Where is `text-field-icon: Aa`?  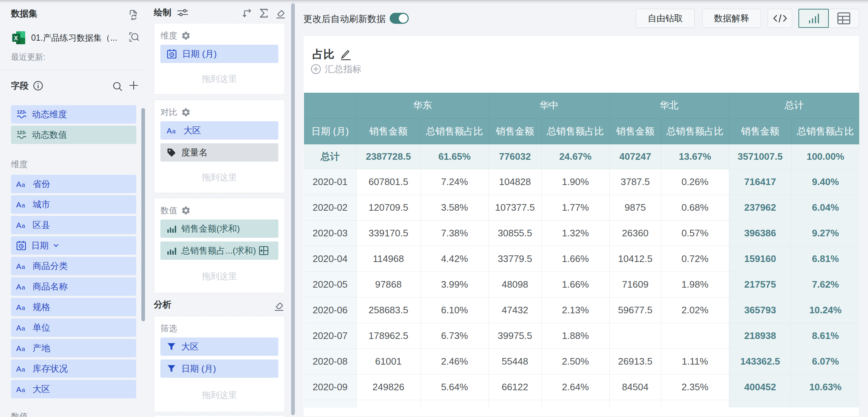 text-field-icon: Aa is located at coordinates (22, 307).